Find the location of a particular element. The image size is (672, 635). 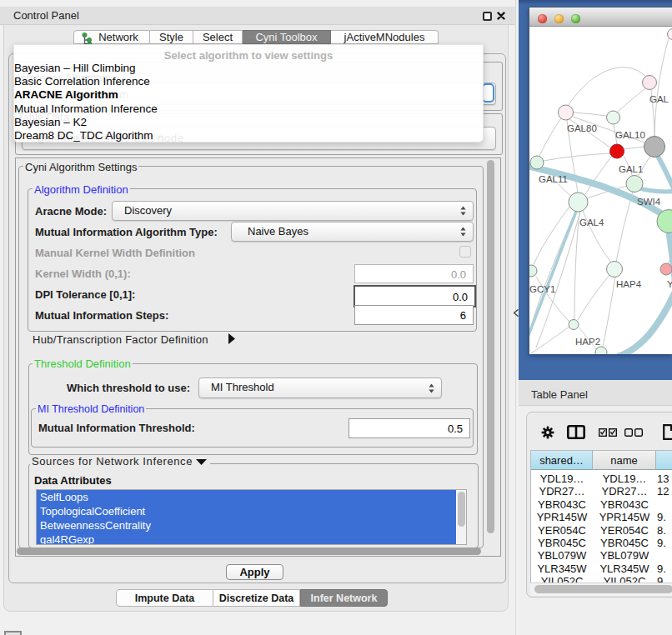

svg-text: SWI4 is located at coordinates (649, 202).